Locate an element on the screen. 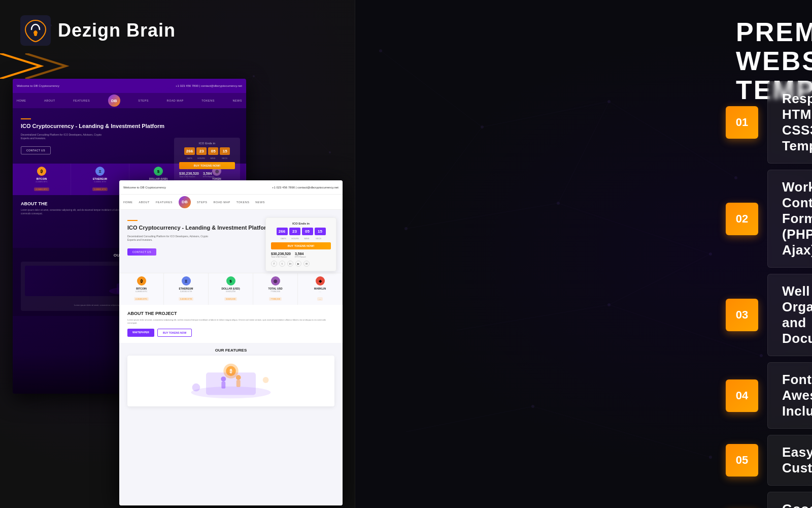 This screenshot has height=508, width=812. nav-news-light: NEWS is located at coordinates (260, 202).